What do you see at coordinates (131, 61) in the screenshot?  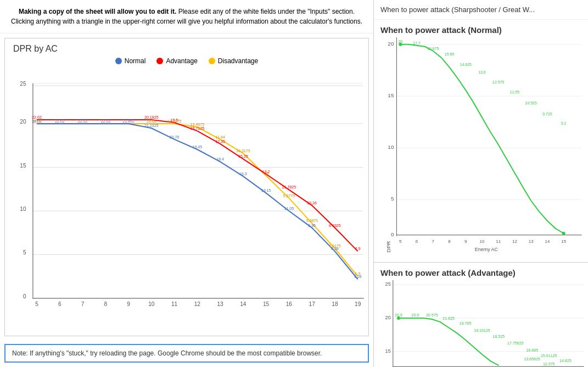 I see `legend-normal: Normal` at bounding box center [131, 61].